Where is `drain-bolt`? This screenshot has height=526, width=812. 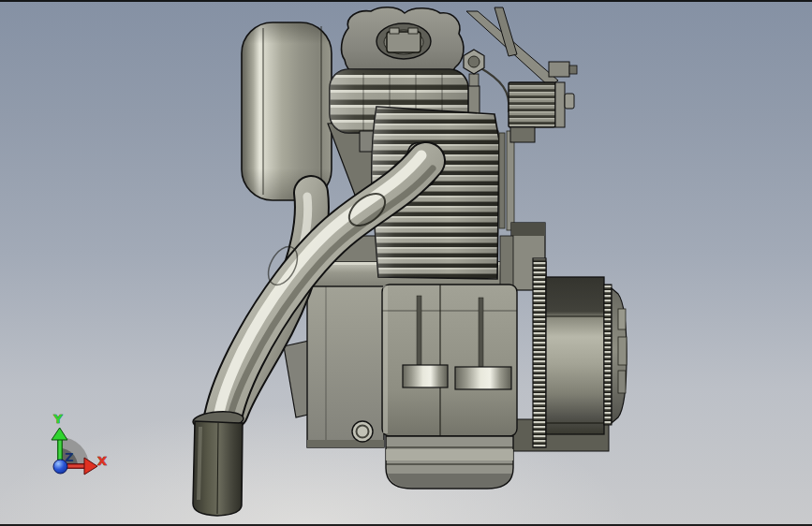 drain-bolt is located at coordinates (362, 431).